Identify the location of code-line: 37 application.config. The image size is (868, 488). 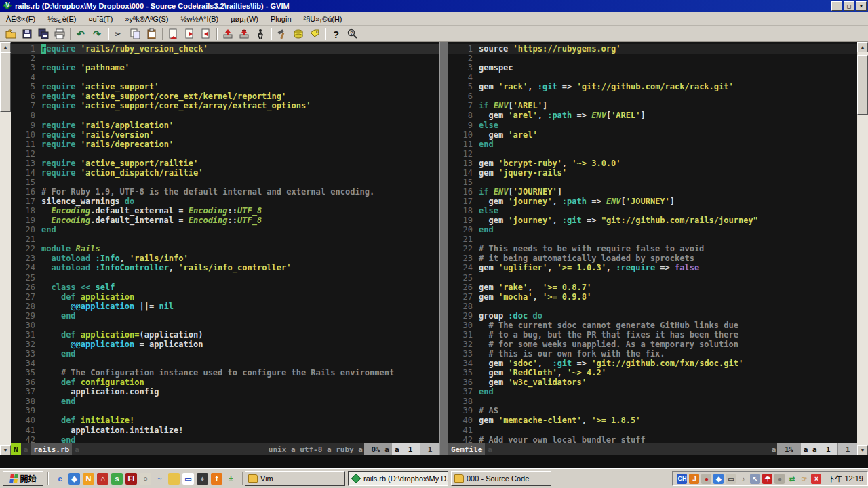
(225, 392).